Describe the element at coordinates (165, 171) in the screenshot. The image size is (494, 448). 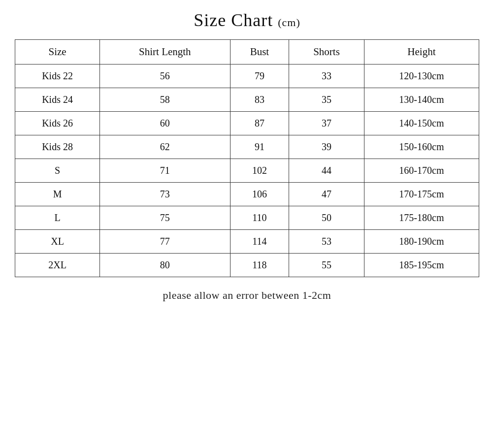
I see `cell-shirt_length-4: 71` at that location.